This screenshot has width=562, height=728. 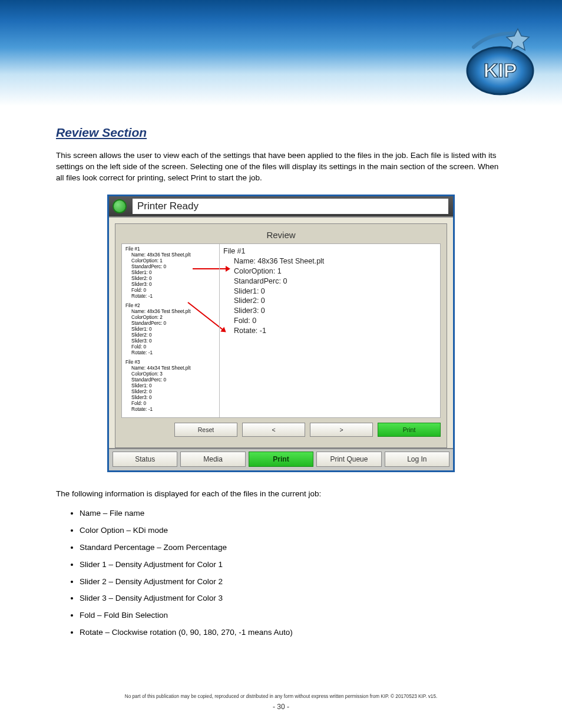 What do you see at coordinates (498, 60) in the screenshot?
I see `kip-logo: KIP` at bounding box center [498, 60].